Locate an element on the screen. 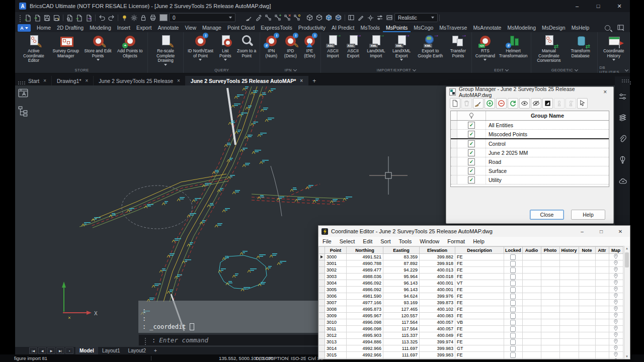 The height and width of the screenshot is (362, 644). cell-point: 3013 is located at coordinates (336, 342).